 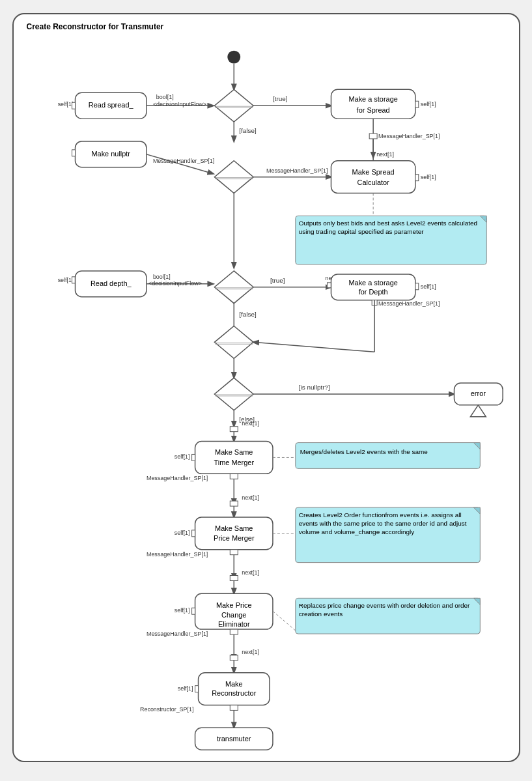 What do you see at coordinates (372, 292) in the screenshot?
I see `svg-text: for Depth` at bounding box center [372, 292].